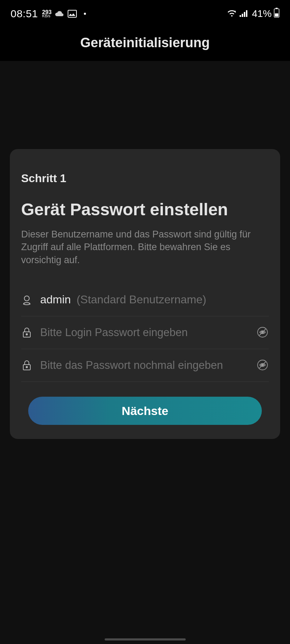 The image size is (290, 644). What do you see at coordinates (145, 210) in the screenshot?
I see `card-title: Gerät Passwort einstellen` at bounding box center [145, 210].